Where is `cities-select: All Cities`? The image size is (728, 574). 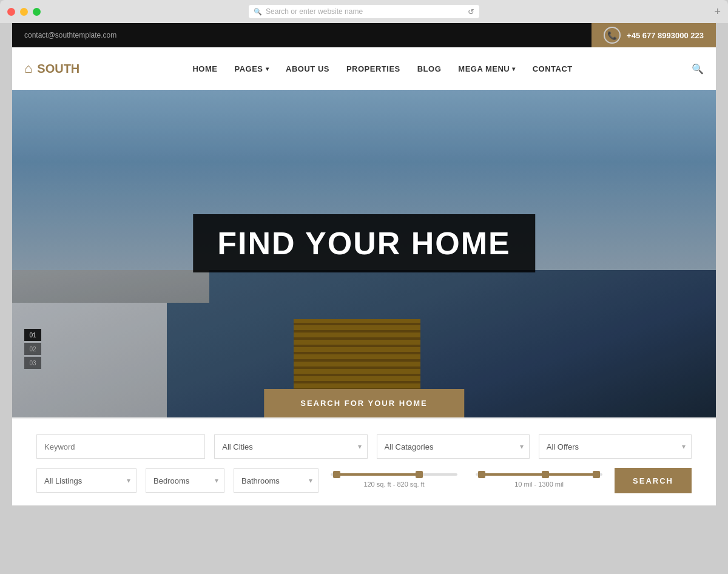 cities-select: All Cities is located at coordinates (291, 447).